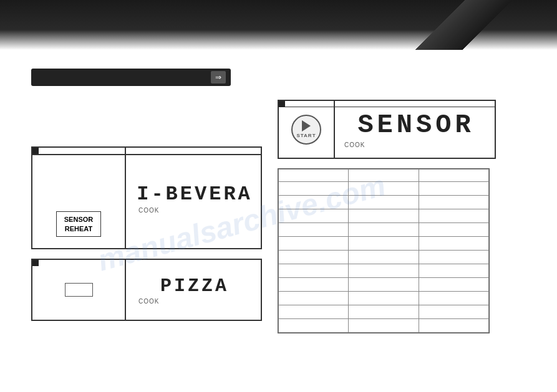 This screenshot has height=392, width=557. I want to click on start-label: START, so click(306, 136).